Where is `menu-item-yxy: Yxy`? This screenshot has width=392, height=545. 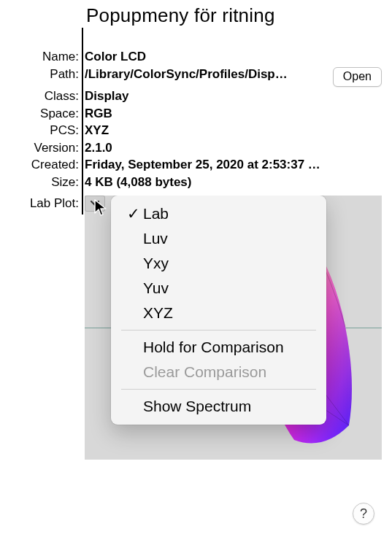 menu-item-yxy: Yxy is located at coordinates (219, 263).